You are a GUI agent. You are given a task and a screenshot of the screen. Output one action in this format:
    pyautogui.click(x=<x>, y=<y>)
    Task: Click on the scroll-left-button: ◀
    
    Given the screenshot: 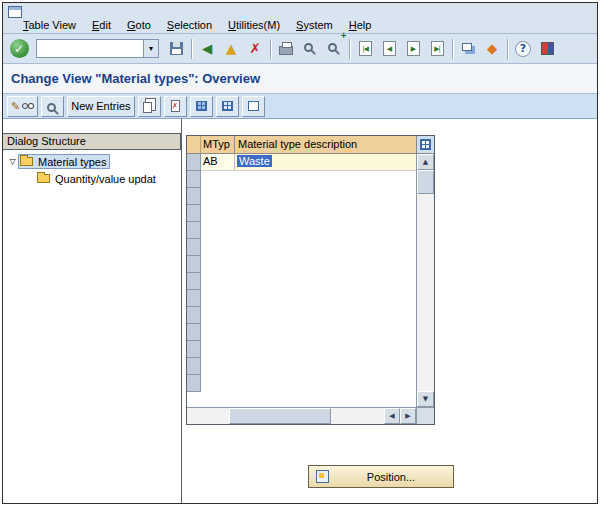 What is the action you would take?
    pyautogui.click(x=392, y=416)
    